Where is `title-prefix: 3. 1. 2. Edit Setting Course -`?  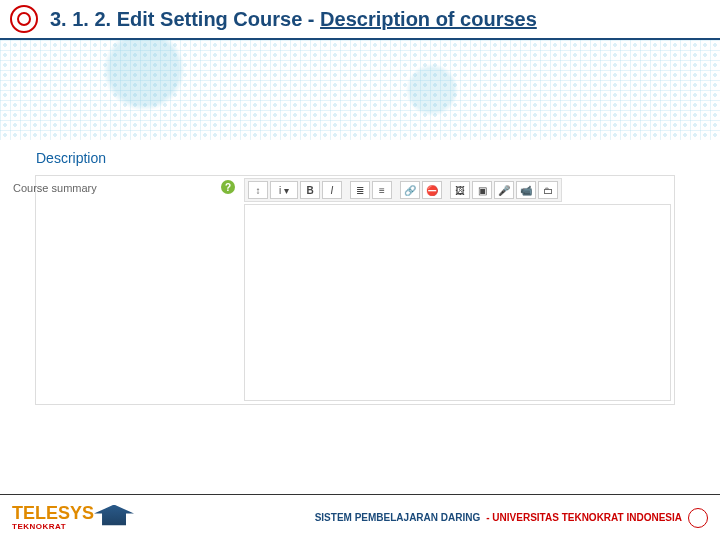 title-prefix: 3. 1. 2. Edit Setting Course - is located at coordinates (185, 19).